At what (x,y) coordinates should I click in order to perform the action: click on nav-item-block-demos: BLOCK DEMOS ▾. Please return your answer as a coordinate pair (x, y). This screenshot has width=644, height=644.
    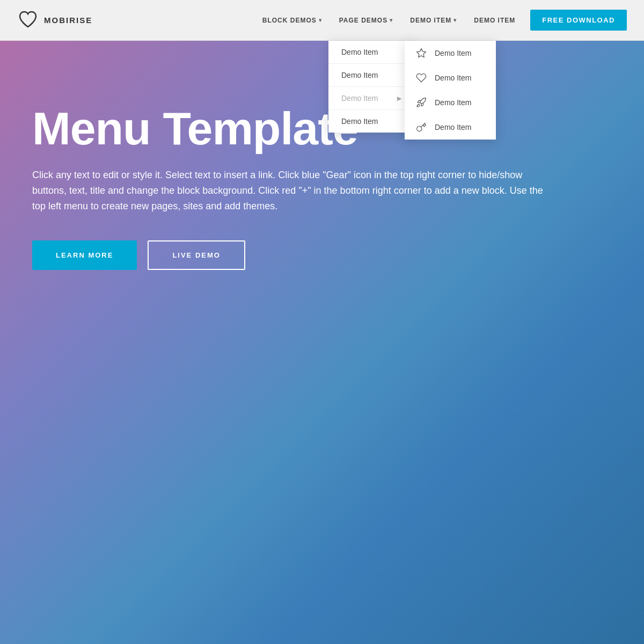
    Looking at the image, I should click on (292, 20).